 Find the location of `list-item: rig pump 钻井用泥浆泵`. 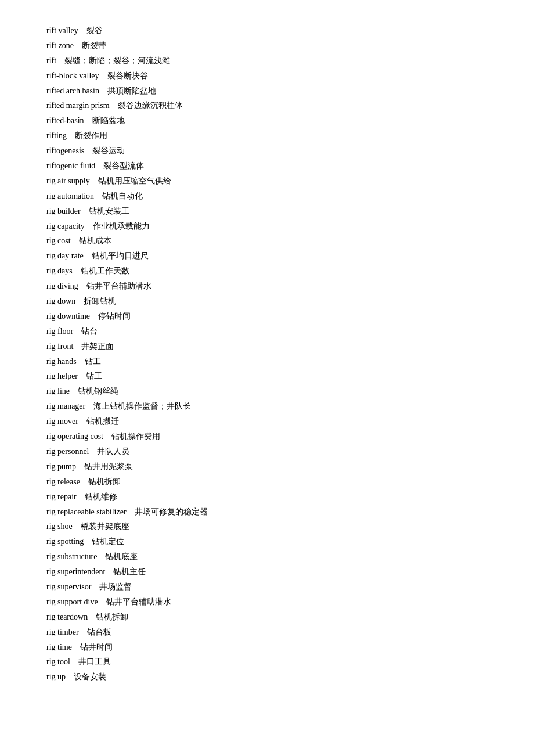

list-item: rig pump 钻井用泥浆泵 is located at coordinates (267, 467).